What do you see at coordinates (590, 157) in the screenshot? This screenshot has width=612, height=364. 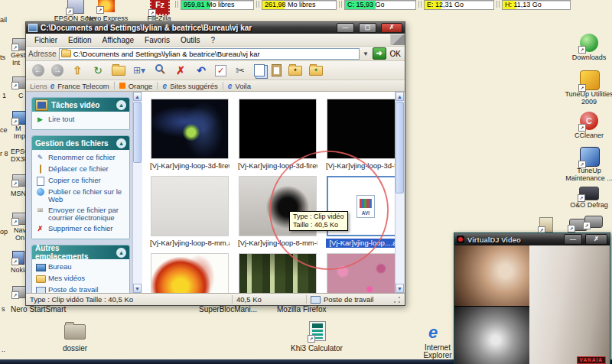 I see `tuneup-maintenance-icon: ➚` at bounding box center [590, 157].